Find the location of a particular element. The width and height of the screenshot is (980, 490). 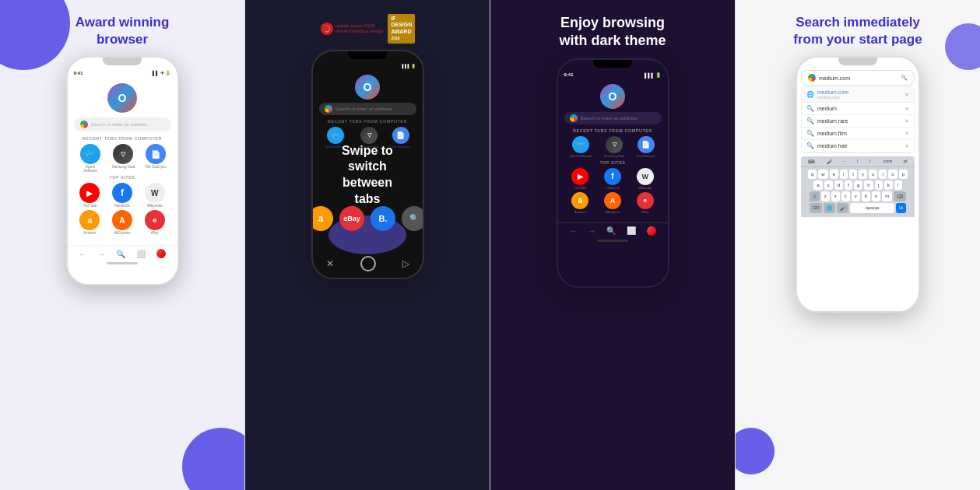

key-j: j is located at coordinates (879, 185).